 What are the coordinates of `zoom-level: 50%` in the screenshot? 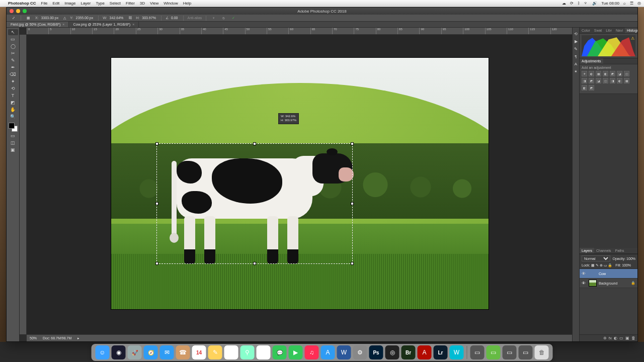 It's located at (33, 338).